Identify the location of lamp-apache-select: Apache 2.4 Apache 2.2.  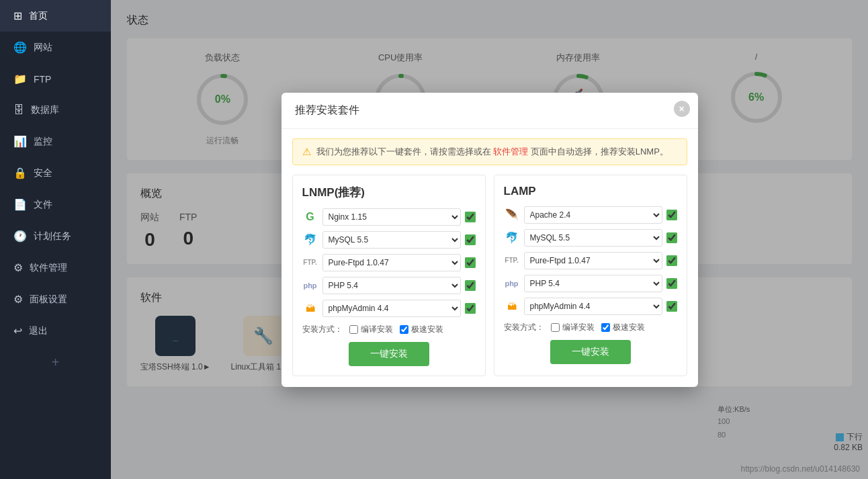
(593, 215).